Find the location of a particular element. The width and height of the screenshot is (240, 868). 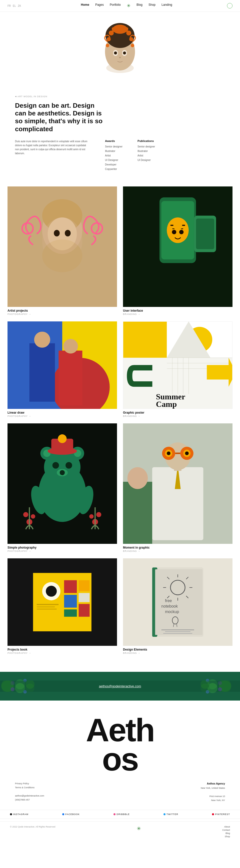

item-title-linear: Linear draw is located at coordinates (62, 412).